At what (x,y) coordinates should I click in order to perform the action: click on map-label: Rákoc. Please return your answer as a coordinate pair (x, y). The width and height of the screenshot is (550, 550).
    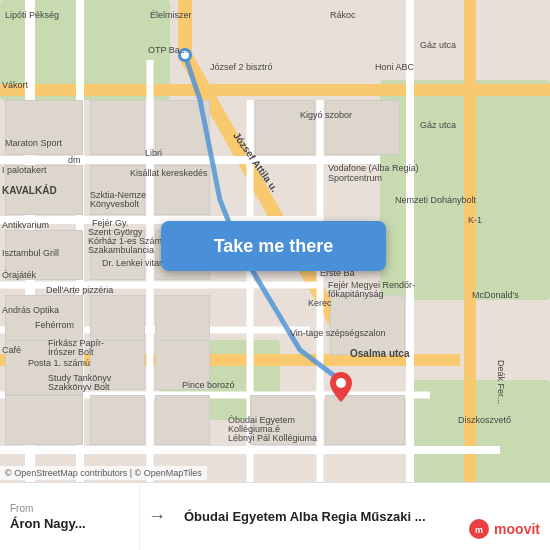
    Looking at the image, I should click on (343, 15).